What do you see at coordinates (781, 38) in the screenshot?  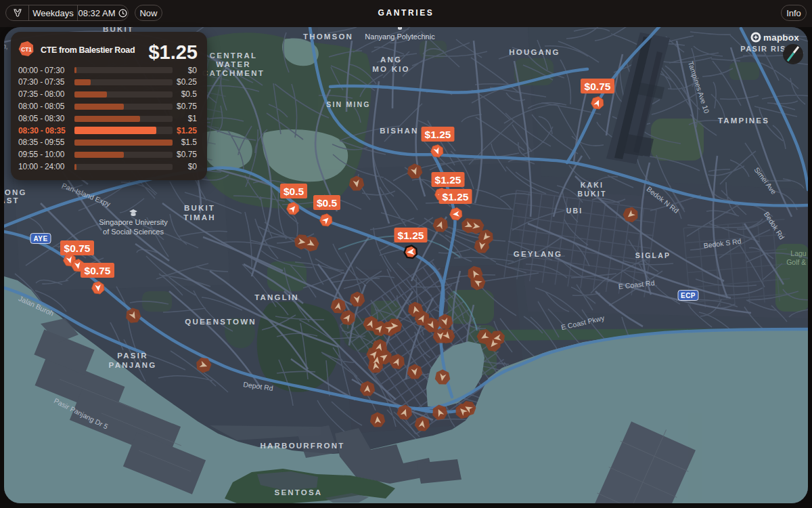 I see `svg-text: mapbox` at bounding box center [781, 38].